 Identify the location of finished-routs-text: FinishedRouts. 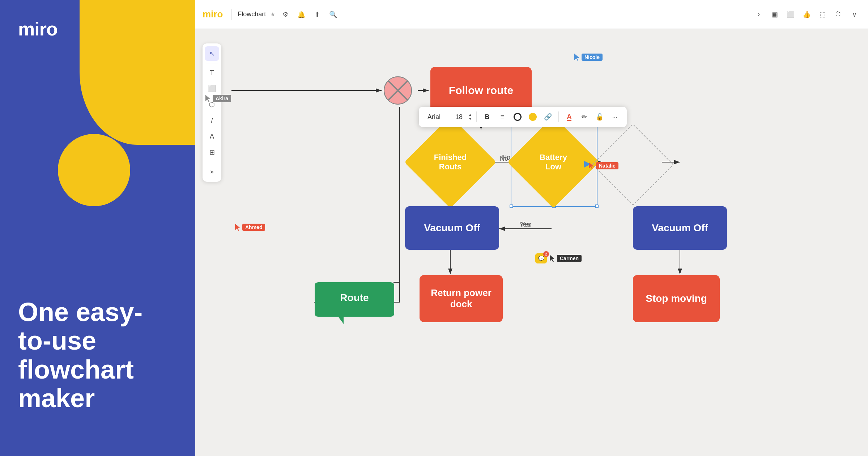
(450, 162).